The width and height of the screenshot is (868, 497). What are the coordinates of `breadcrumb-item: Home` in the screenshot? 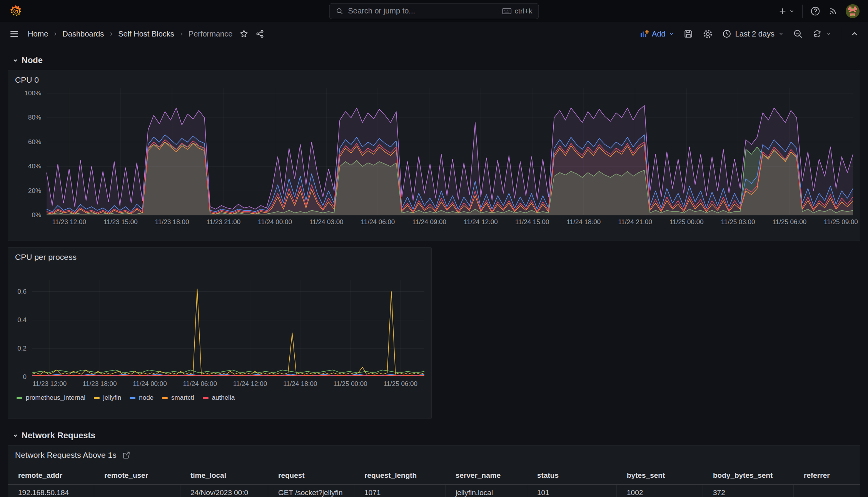 It's located at (38, 34).